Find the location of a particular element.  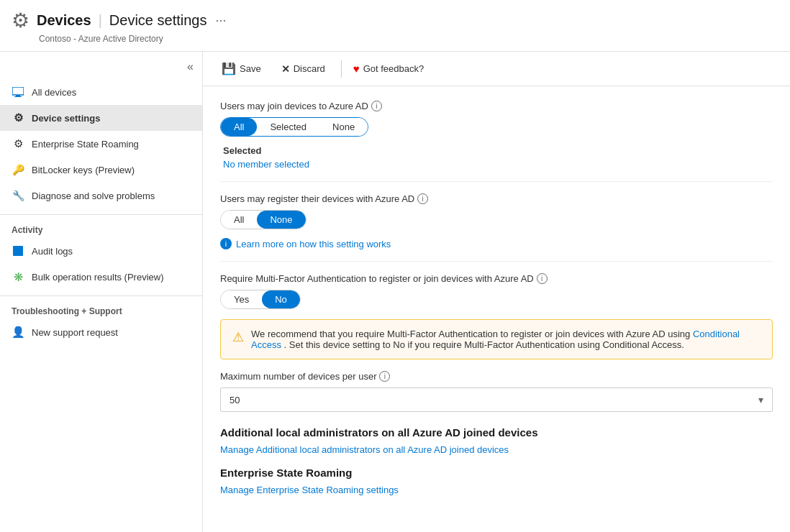

learn-more-text: Learn more on how this setting works is located at coordinates (314, 244).